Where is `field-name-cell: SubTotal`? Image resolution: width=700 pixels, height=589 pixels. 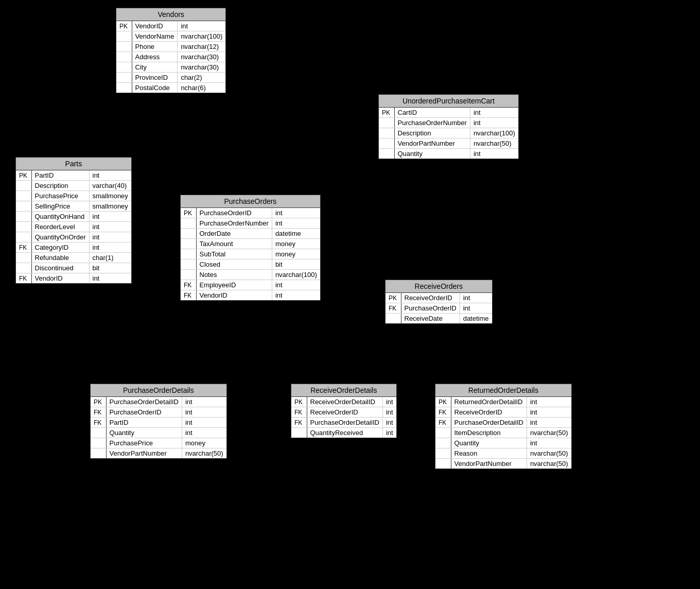
field-name-cell: SubTotal is located at coordinates (234, 254).